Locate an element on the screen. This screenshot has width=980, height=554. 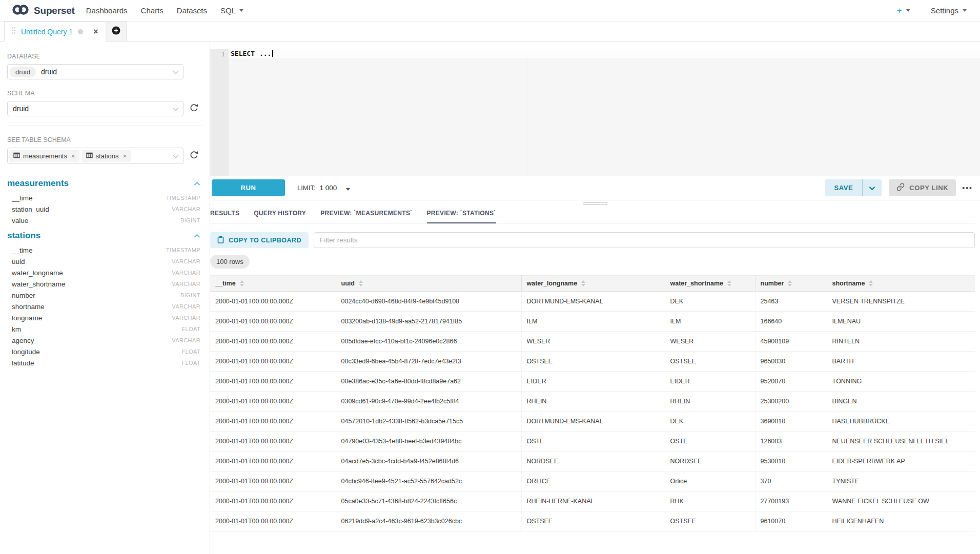
table-chip-stations: stations × is located at coordinates (107, 156).